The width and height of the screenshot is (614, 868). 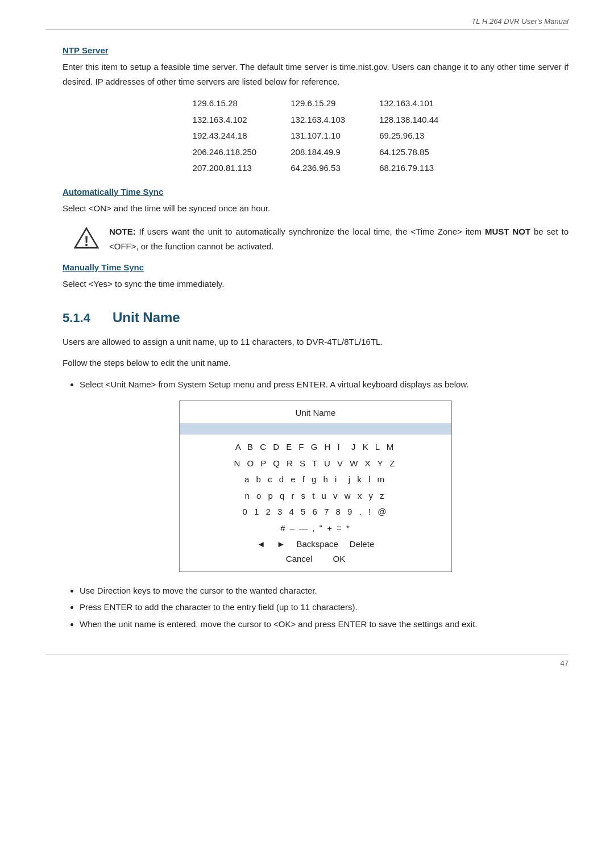 I want to click on nav-backspace: Backspace, so click(x=317, y=544).